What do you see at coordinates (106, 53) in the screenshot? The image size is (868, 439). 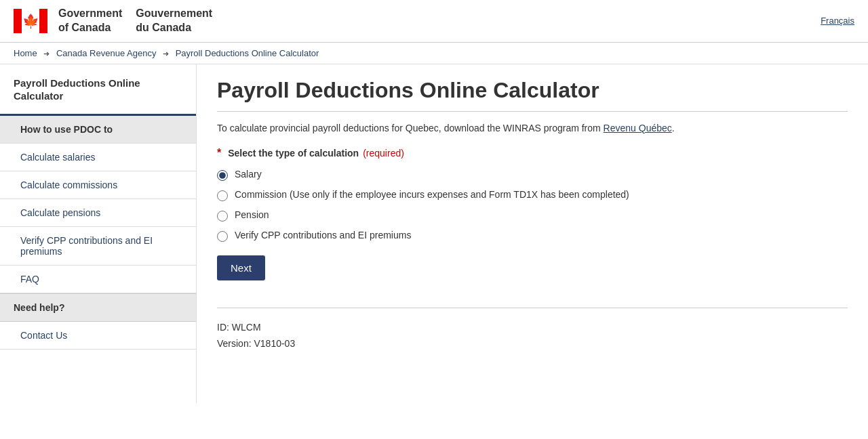 I see `breadcrumb-cra: Canada Revenue Agency` at bounding box center [106, 53].